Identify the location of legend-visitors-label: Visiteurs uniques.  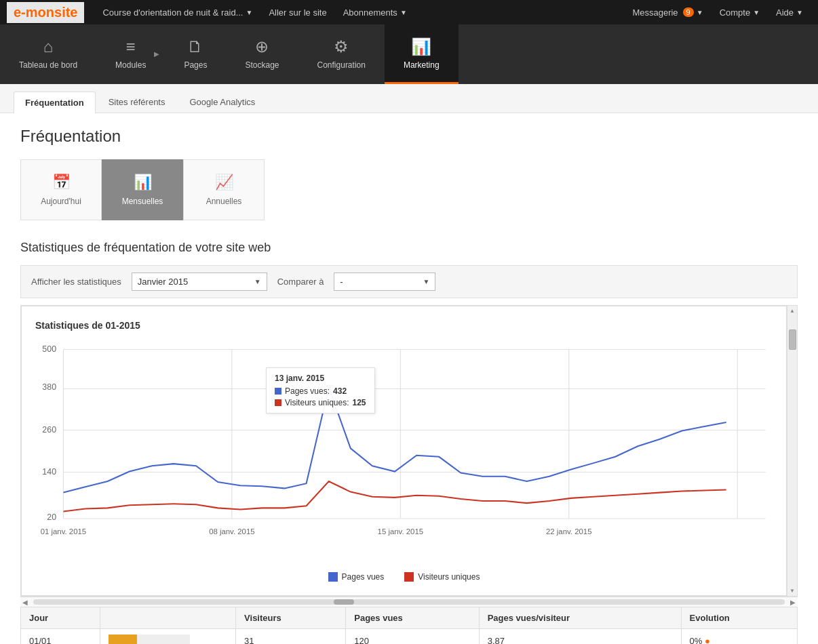
(449, 577).